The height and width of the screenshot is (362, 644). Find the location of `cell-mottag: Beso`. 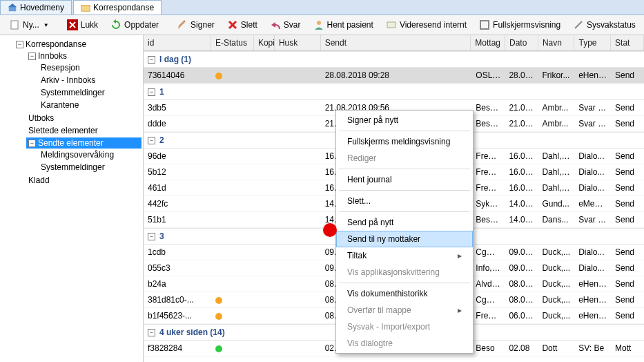

cell-mottag: Beso is located at coordinates (488, 348).